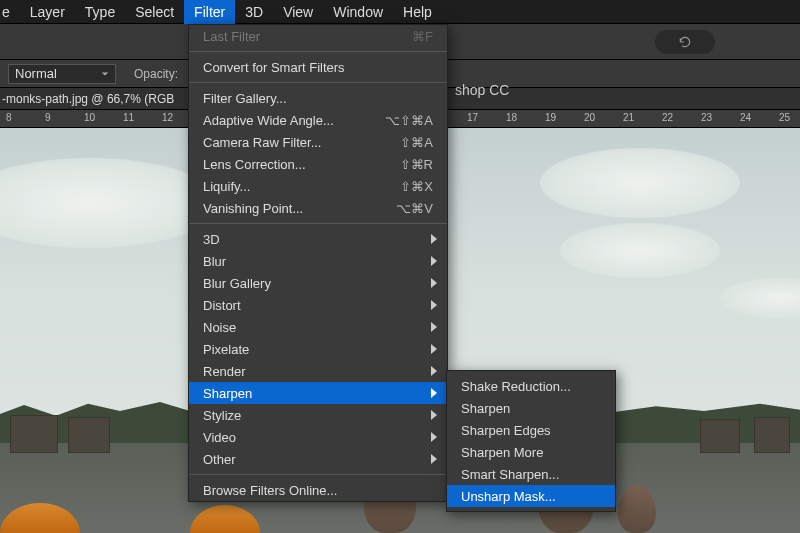 The height and width of the screenshot is (533, 800). Describe the element at coordinates (414, 208) in the screenshot. I see `shortcut-label: ⌥⌘V` at that location.